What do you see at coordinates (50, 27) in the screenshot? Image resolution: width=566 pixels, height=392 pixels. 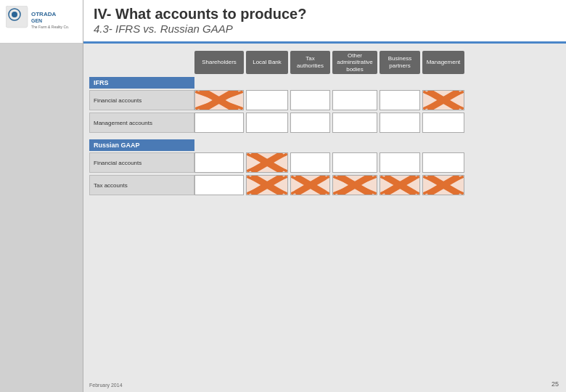 I see `svg-text: The Farm & Reality Co.` at bounding box center [50, 27].